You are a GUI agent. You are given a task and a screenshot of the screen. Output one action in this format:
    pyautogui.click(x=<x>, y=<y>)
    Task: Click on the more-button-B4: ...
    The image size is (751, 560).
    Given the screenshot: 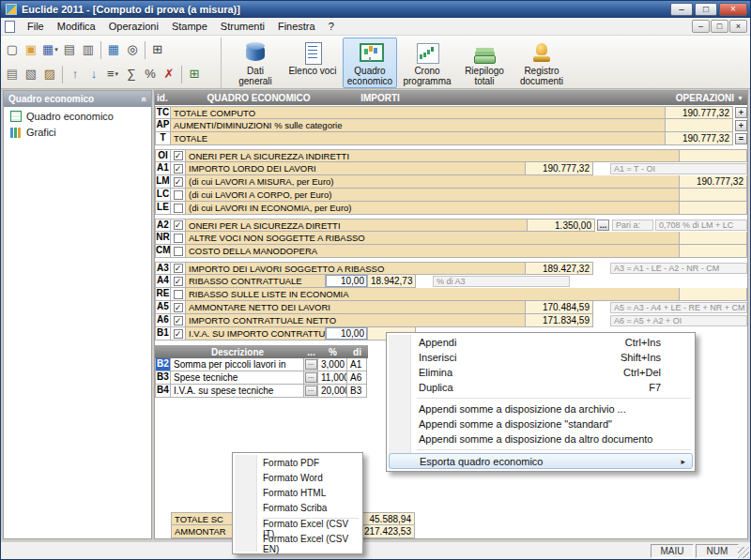 What is the action you would take?
    pyautogui.click(x=312, y=390)
    